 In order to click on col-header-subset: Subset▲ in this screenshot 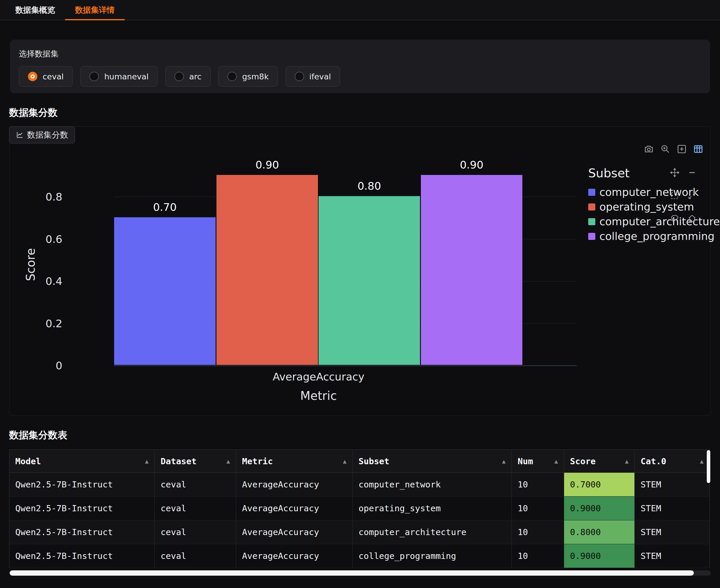, I will do `click(432, 461)`.